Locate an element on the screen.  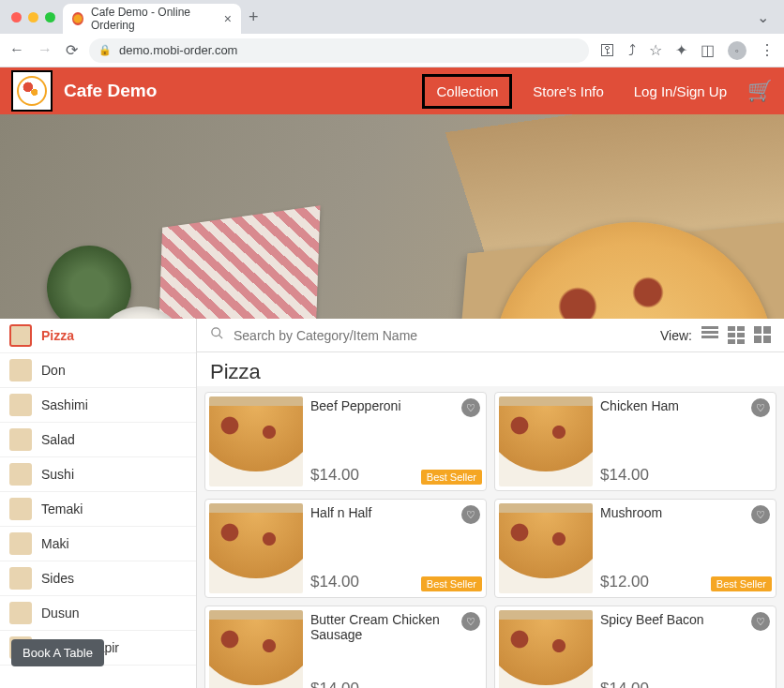
address-bar: 🔒 demo.mobi-order.com is located at coordinates (339, 51).